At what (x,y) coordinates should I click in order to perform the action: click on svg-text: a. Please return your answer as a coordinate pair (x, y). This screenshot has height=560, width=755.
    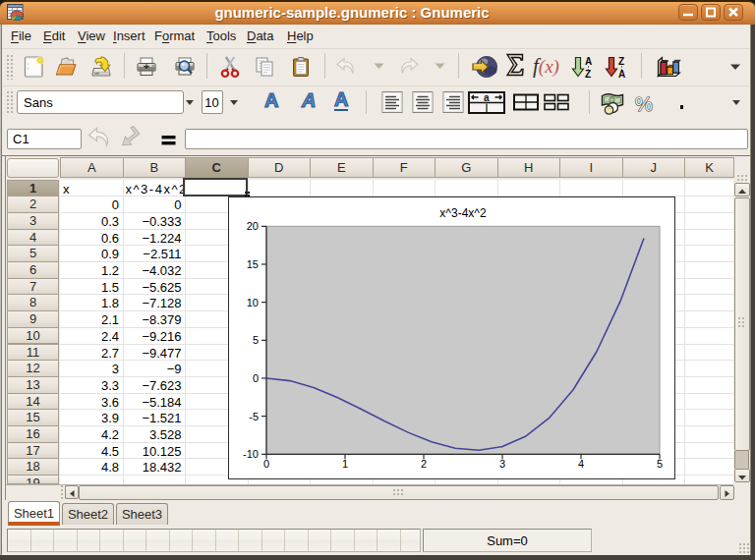
    Looking at the image, I should click on (487, 98).